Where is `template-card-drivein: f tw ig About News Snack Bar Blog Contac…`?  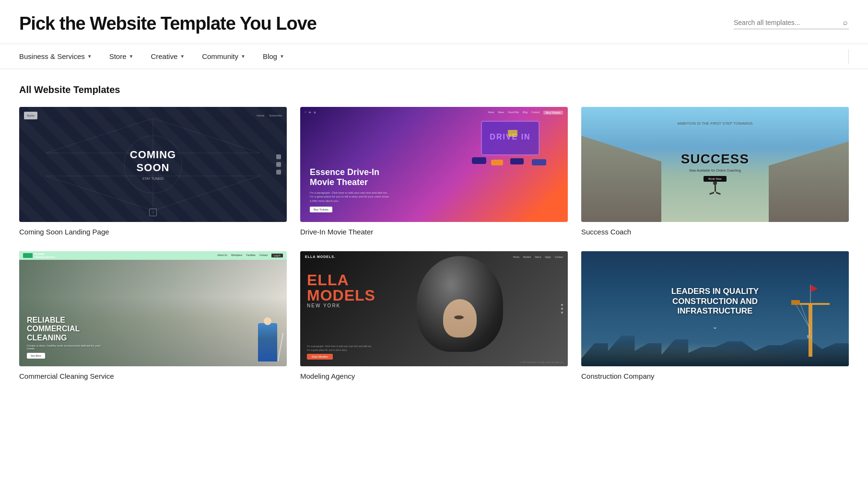
template-card-drivein: f tw ig About News Snack Bar Blog Contac… is located at coordinates (434, 172).